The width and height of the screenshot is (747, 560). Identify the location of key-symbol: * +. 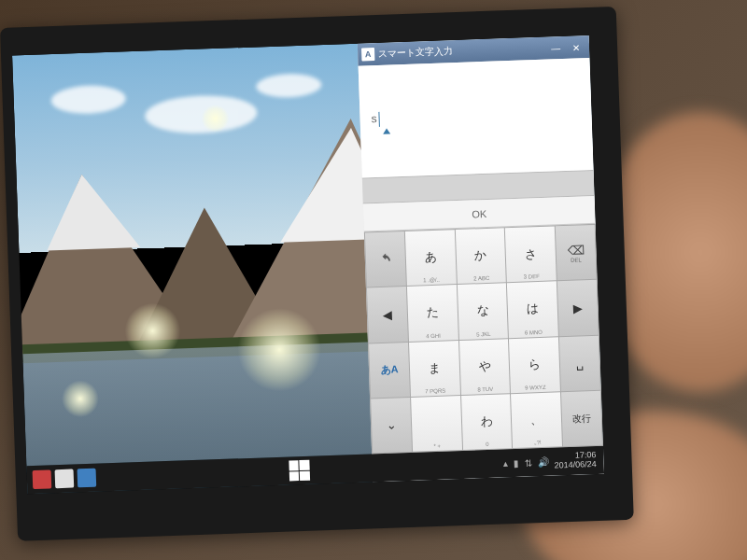
(437, 424).